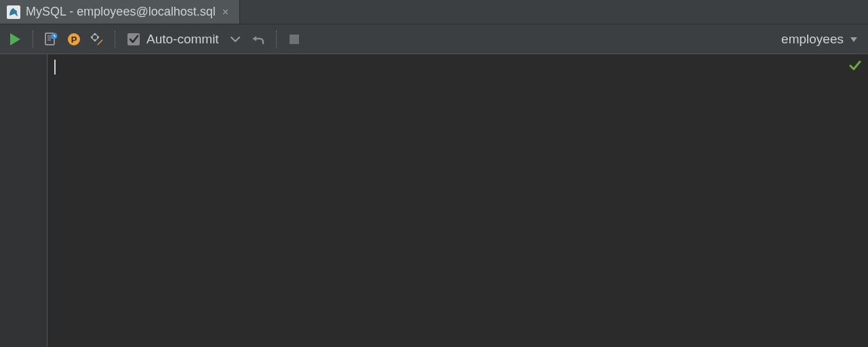  What do you see at coordinates (24, 201) in the screenshot?
I see `editor-gutter` at bounding box center [24, 201].